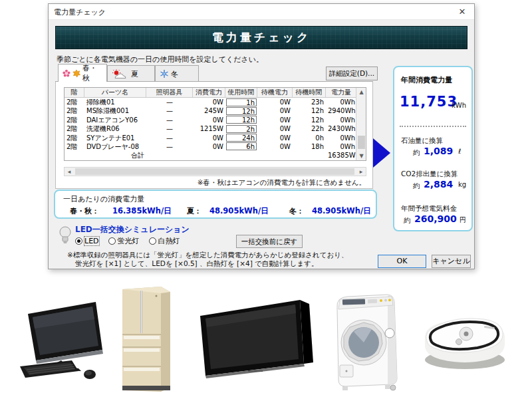 The height and width of the screenshot is (399, 532). Describe the element at coordinates (451, 261) in the screenshot. I see `cancel-button: キャンセル` at that location.